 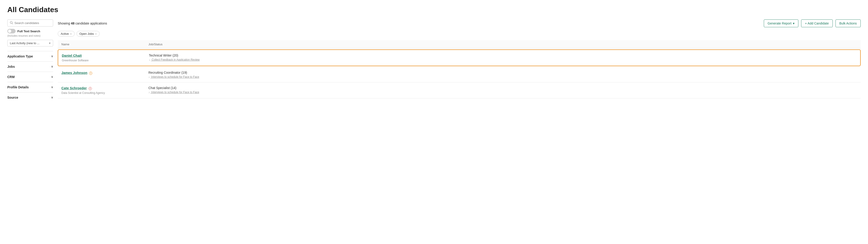 What do you see at coordinates (459, 24) in the screenshot?
I see `top-bar: Showing 48 candidate applications Genera…` at bounding box center [459, 24].